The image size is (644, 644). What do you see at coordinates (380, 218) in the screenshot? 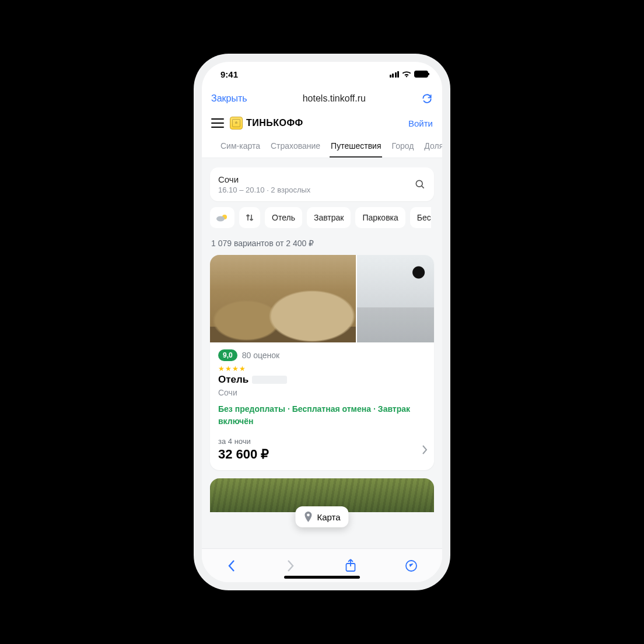
I see `chip-parking: Парковка` at bounding box center [380, 218].